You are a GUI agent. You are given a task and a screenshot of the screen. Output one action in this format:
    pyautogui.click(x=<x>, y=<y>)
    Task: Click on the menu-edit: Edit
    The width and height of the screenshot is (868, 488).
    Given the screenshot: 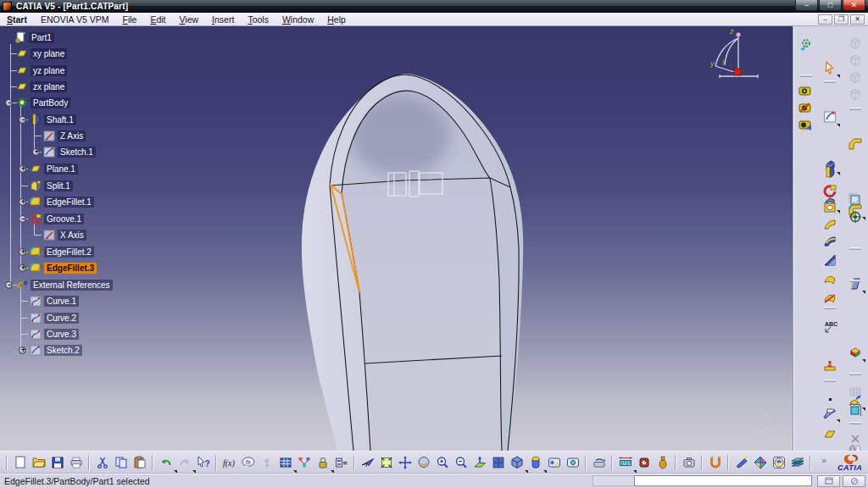 What is the action you would take?
    pyautogui.click(x=158, y=19)
    